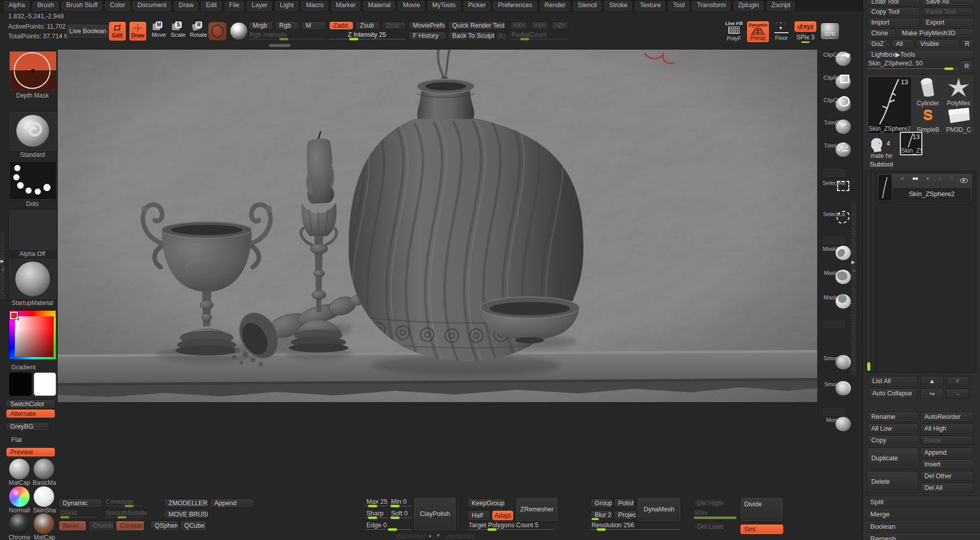  I want to click on subtool-up-button: ▲, so click(932, 381).